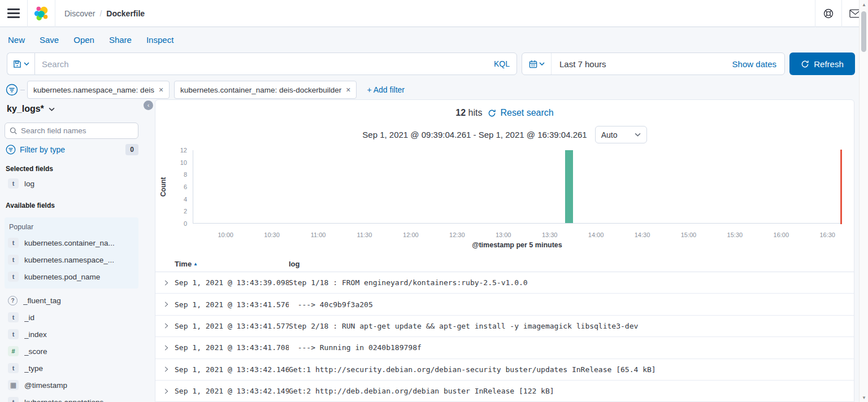 This screenshot has width=868, height=402. I want to click on collapse-sidebar-button: ‹, so click(148, 105).